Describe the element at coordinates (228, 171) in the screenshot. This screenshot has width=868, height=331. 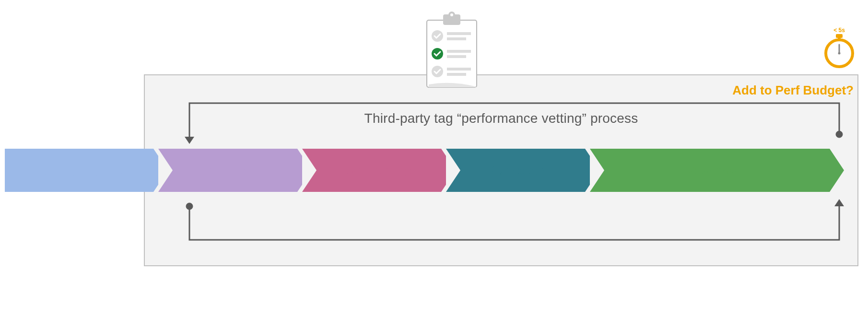
I see `step-label: Required` at that location.